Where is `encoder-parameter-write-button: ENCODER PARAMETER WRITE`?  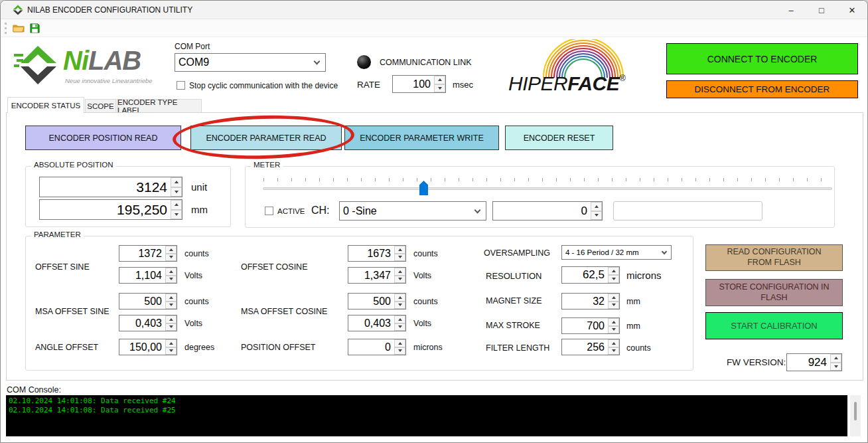 encoder-parameter-write-button: ENCODER PARAMETER WRITE is located at coordinates (422, 138).